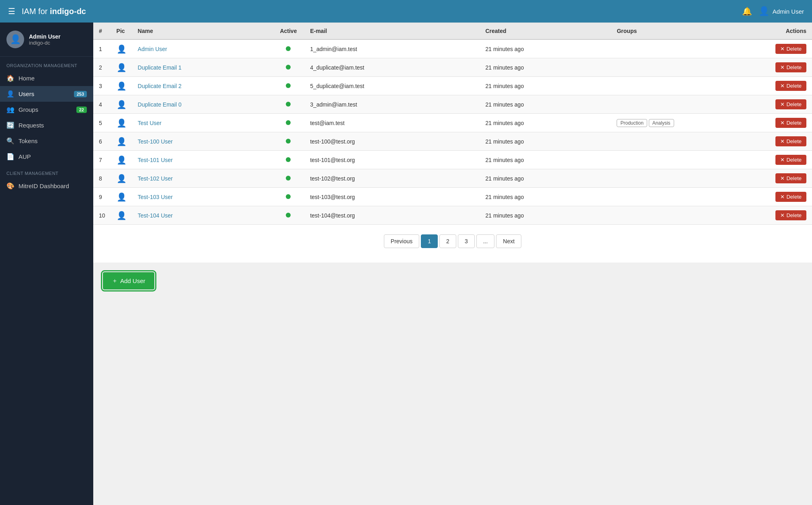 Image resolution: width=812 pixels, height=505 pixels. I want to click on sidebar-profile: 👤 Admin User indigo-dc, so click(47, 39).